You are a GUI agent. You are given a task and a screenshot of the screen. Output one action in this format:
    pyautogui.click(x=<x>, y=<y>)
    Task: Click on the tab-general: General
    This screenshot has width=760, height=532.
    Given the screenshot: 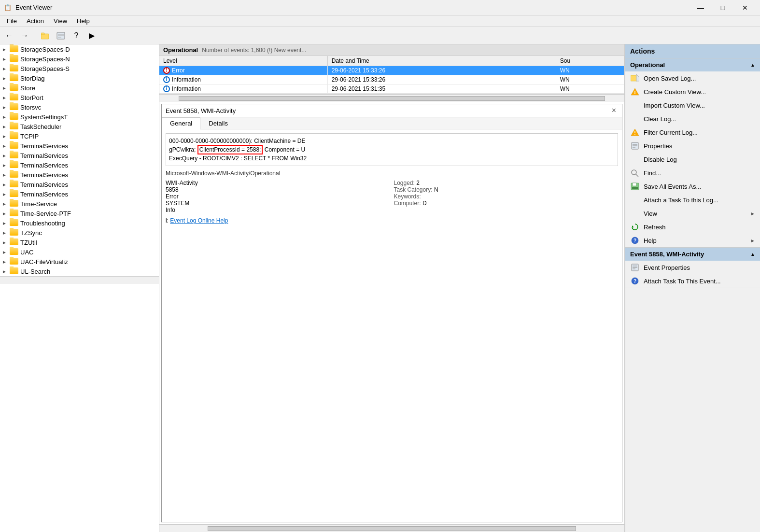 What is the action you would take?
    pyautogui.click(x=181, y=124)
    